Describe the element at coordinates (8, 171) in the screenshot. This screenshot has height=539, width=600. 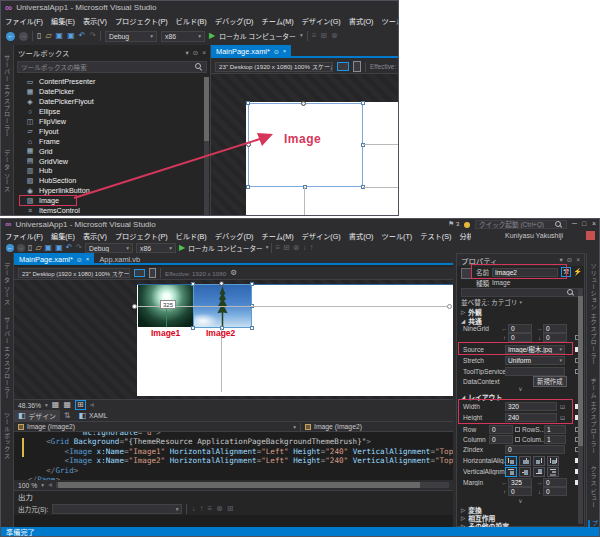
I see `autohide-tab: データ ソース` at that location.